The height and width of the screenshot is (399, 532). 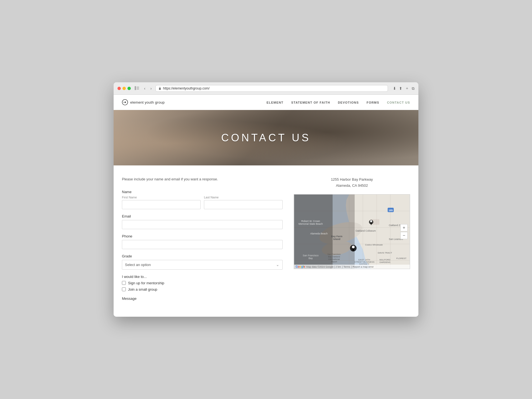 What do you see at coordinates (346, 267) in the screenshot?
I see `map-terms: | Terms` at bounding box center [346, 267].